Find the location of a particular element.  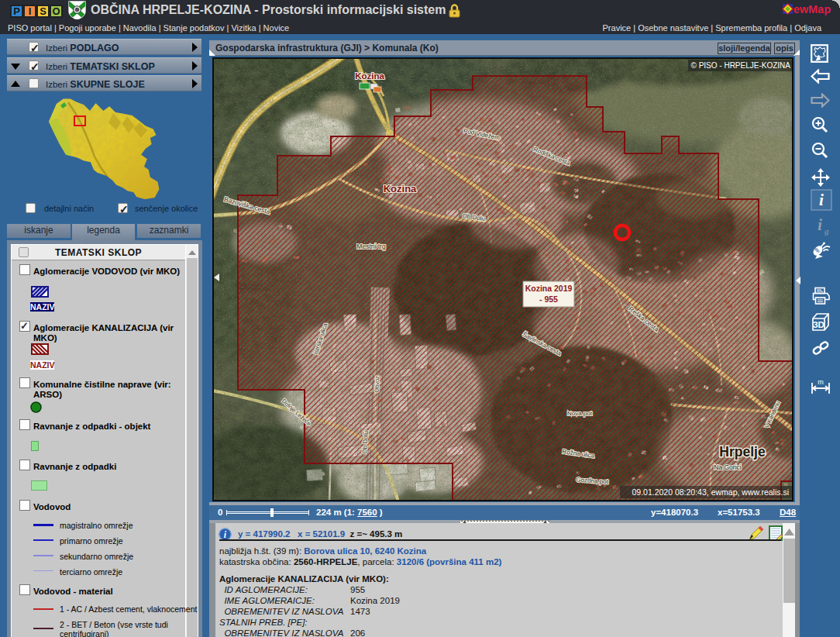

svg-text: 3D is located at coordinates (818, 325).